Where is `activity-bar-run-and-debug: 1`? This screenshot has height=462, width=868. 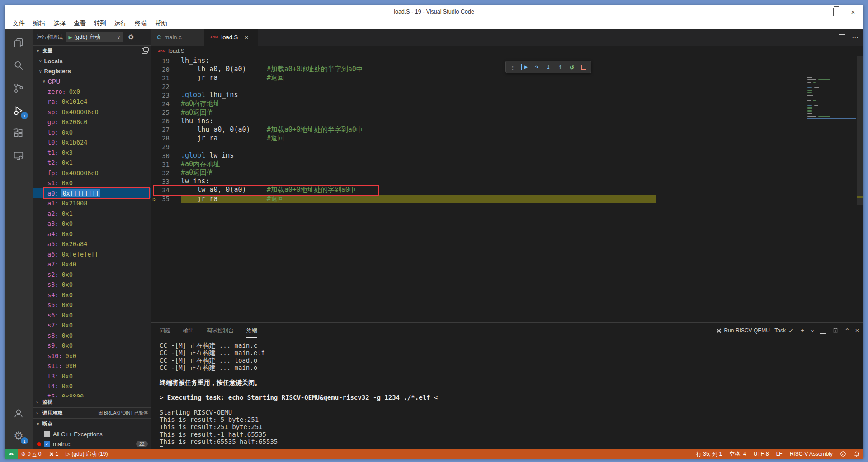
activity-bar-run-and-debug: 1 is located at coordinates (19, 111).